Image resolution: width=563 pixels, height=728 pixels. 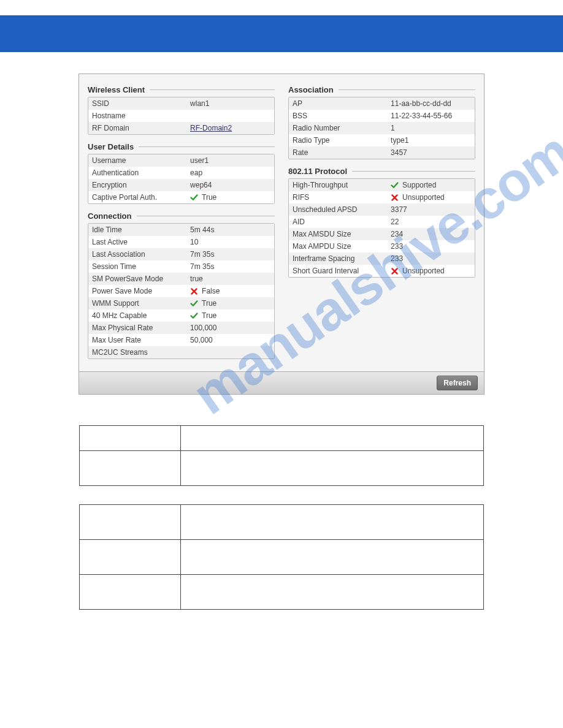 What do you see at coordinates (182, 216) in the screenshot?
I see `section-connection: Connection` at bounding box center [182, 216].